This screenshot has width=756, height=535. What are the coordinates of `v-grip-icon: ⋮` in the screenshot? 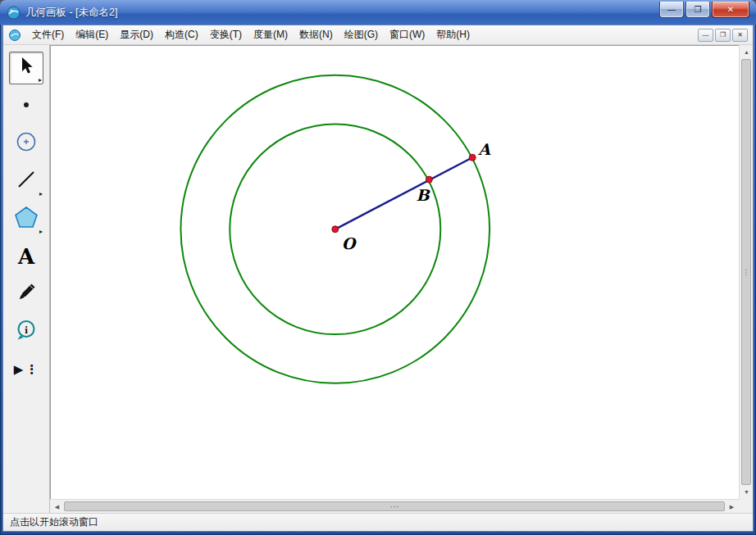 It's located at (746, 272).